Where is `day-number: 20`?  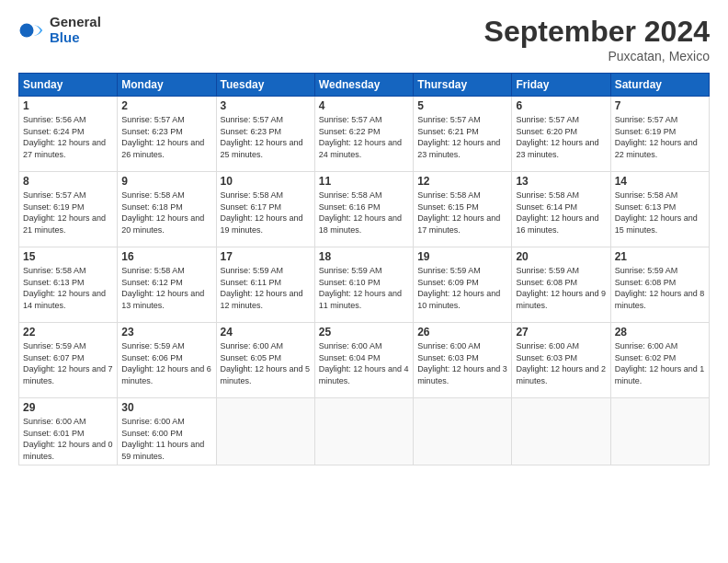
day-number: 20 is located at coordinates (561, 257).